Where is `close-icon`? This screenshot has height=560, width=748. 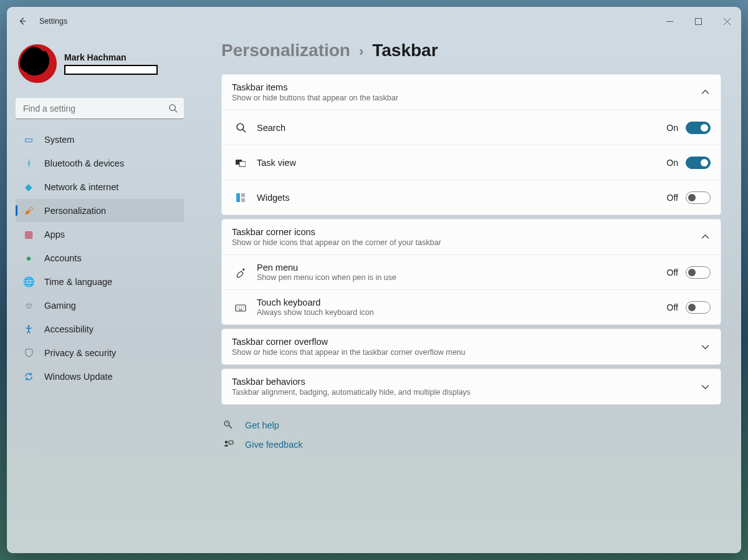
close-icon is located at coordinates (727, 21).